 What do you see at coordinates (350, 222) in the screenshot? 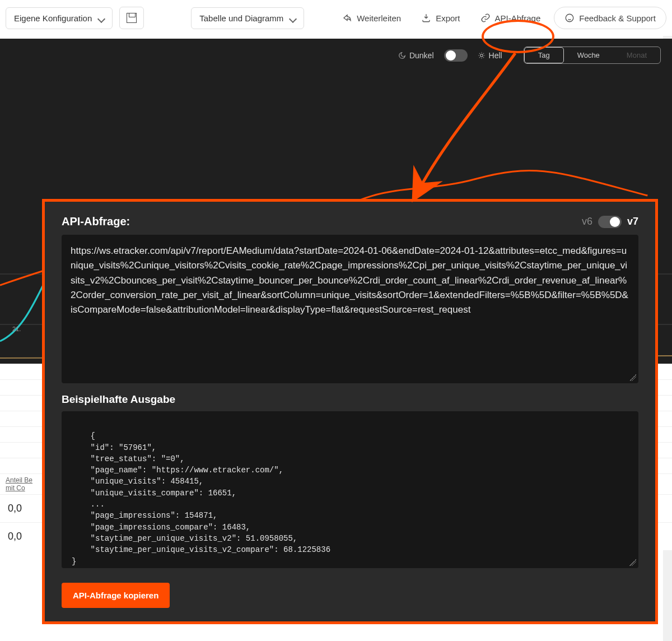
I see `dialog-header: API-Abfrage: v6 v7` at bounding box center [350, 222].